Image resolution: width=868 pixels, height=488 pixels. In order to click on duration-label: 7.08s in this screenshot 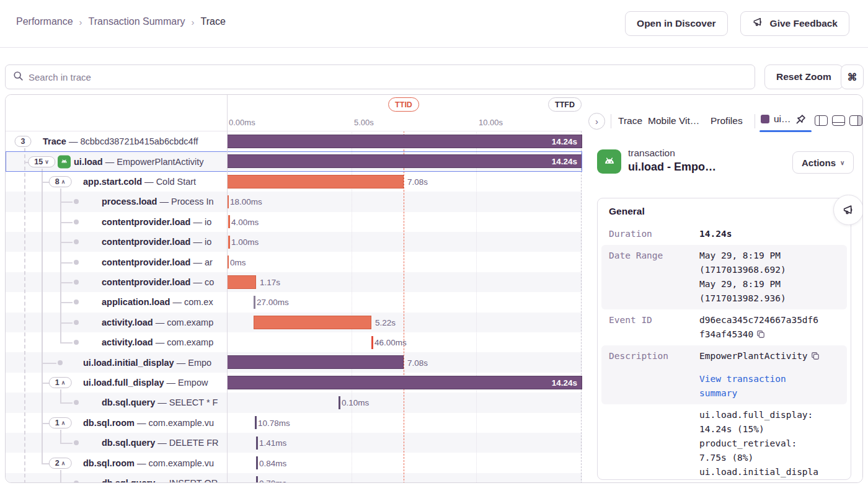, I will do `click(418, 362)`.